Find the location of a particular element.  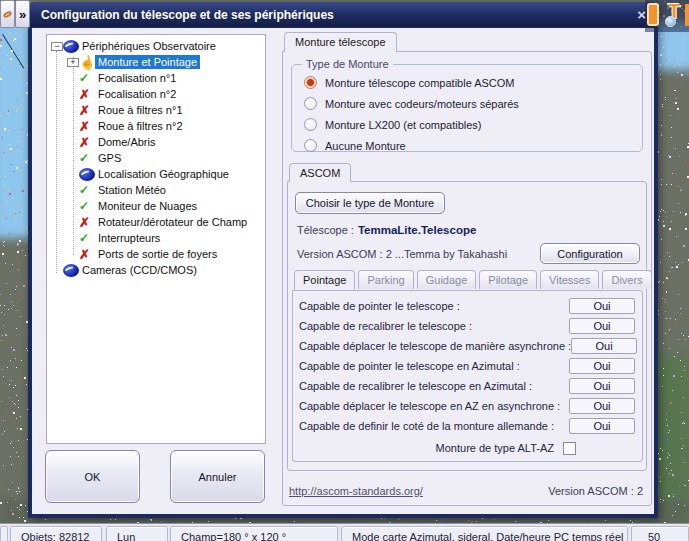

choose-mount-type-button: Choisir le type de Monture is located at coordinates (370, 203).